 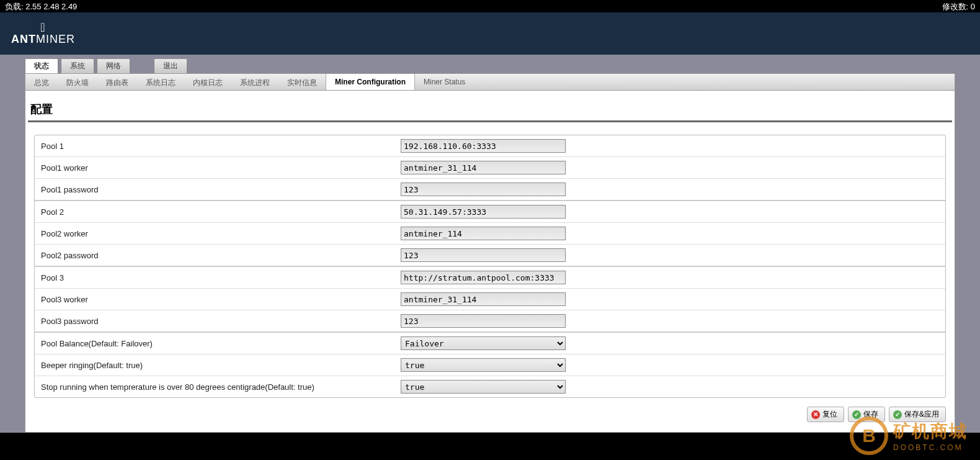 What do you see at coordinates (41, 6) in the screenshot?
I see `load-average: 负载: 2.55 2.48 2.49` at bounding box center [41, 6].